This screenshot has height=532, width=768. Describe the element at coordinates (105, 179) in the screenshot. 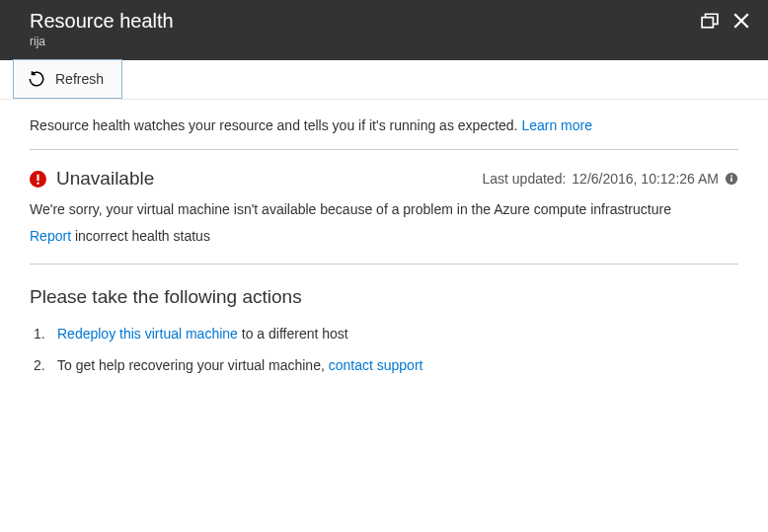

I see `status-title: Unavailable` at that location.